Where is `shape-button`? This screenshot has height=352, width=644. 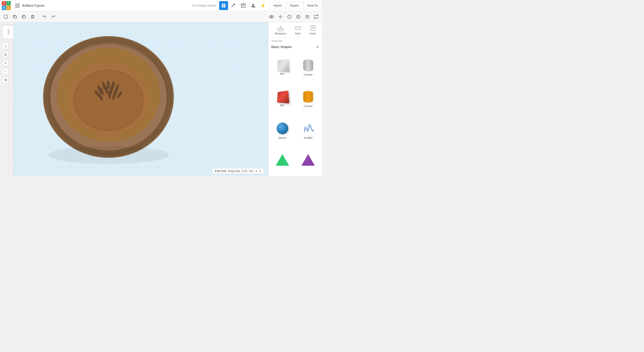
shape-button is located at coordinates (290, 17).